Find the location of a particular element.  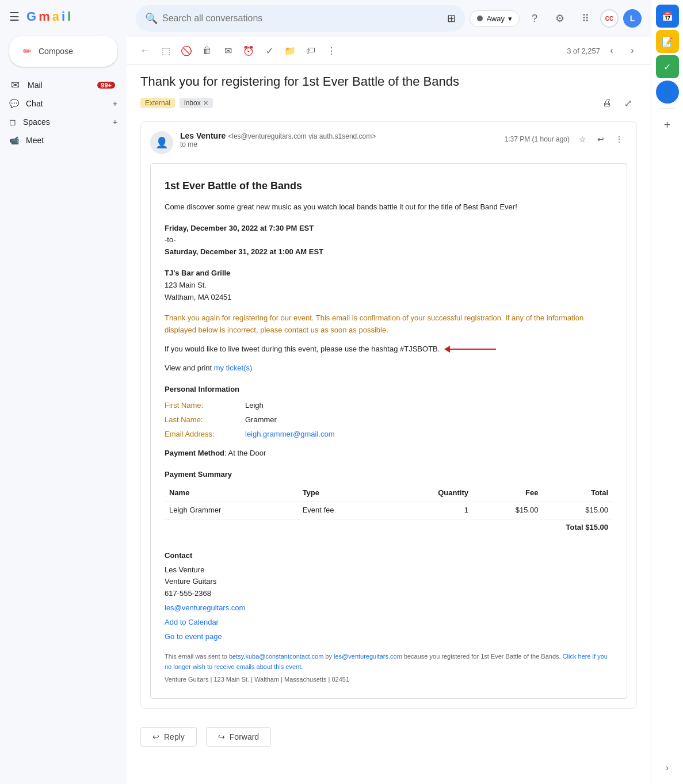

date-separator: -to- is located at coordinates (389, 240).